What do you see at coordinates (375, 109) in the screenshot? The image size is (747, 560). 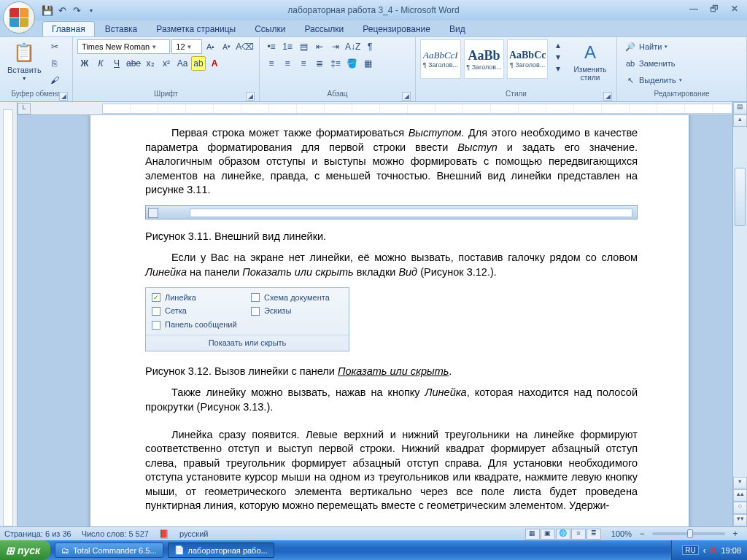 I see `horizontal-ruler: L` at bounding box center [375, 109].